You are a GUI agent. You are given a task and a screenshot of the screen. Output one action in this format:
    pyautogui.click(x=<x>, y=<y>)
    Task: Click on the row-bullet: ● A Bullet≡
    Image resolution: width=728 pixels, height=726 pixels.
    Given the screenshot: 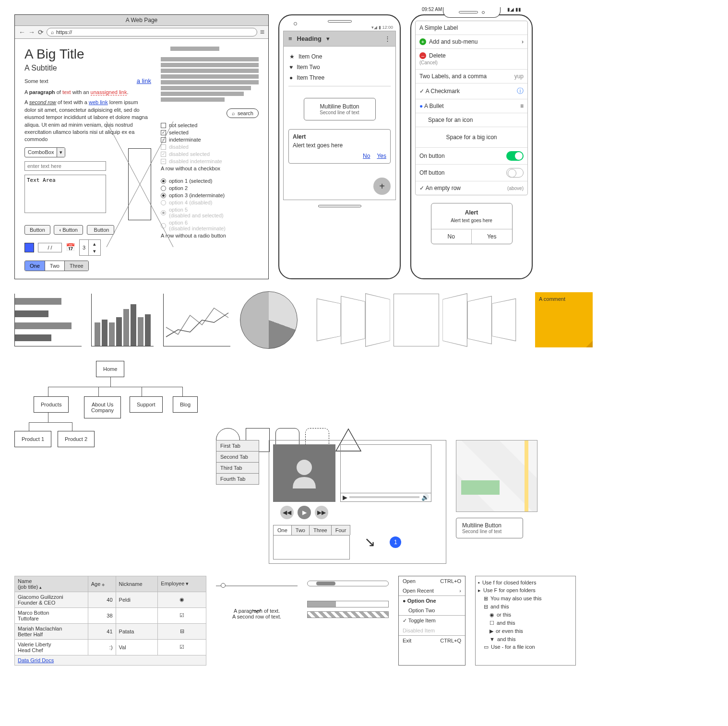 What is the action you would take?
    pyautogui.click(x=471, y=107)
    